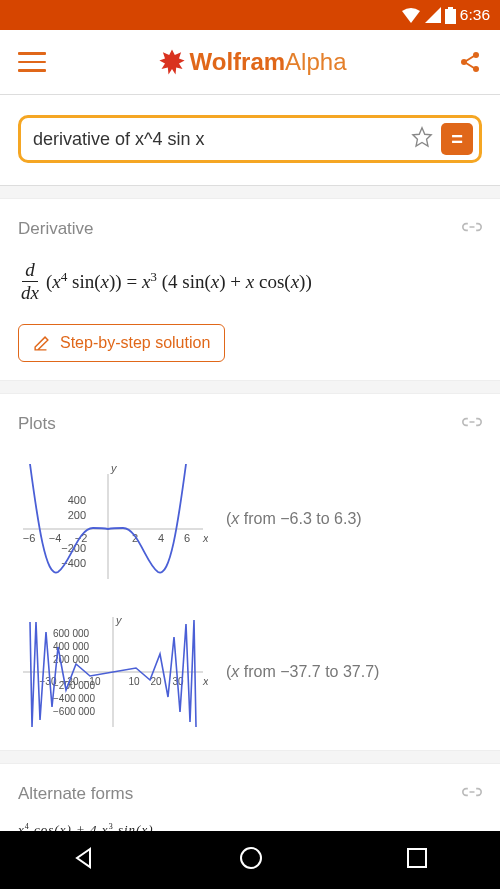 Image resolution: width=500 pixels, height=889 pixels. I want to click on plot-caption: (x from −37.7 to 37.7), so click(302, 672).